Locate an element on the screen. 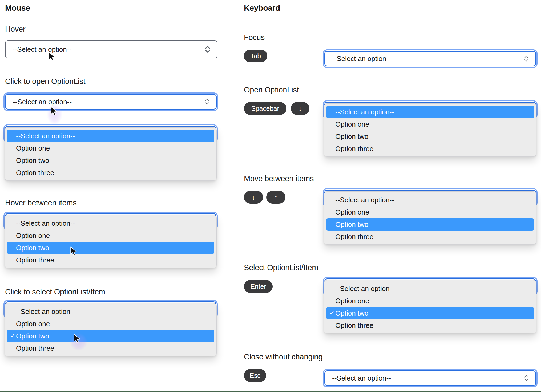 The height and width of the screenshot is (392, 541). section-label-focus: Focus is located at coordinates (254, 37).